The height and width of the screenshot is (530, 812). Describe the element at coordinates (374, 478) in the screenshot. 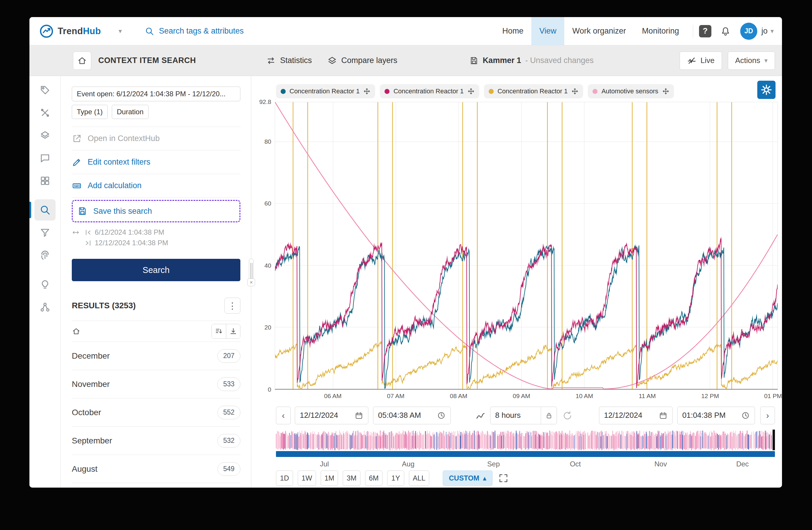

I see `zoom-6m-button: 6M` at that location.